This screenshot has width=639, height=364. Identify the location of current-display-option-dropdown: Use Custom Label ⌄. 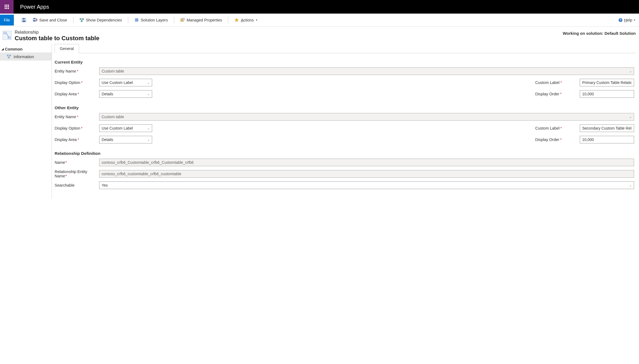
(126, 83).